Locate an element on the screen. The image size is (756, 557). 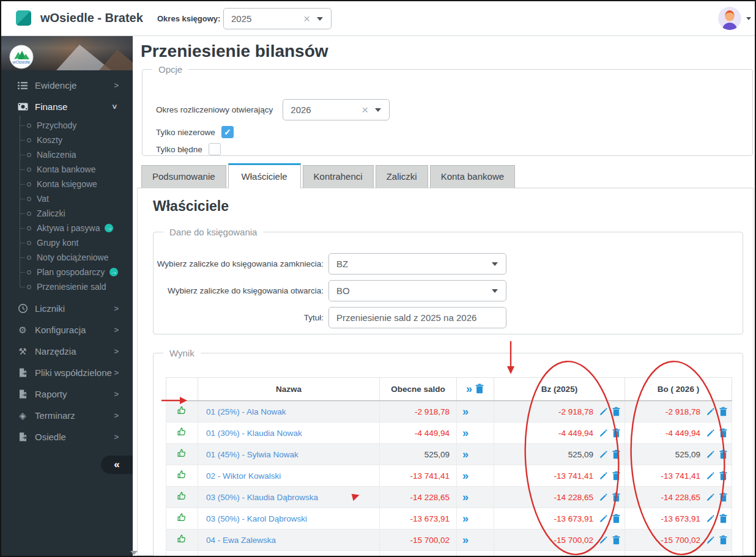
tab-wlasciciele: Właściciele is located at coordinates (264, 176).